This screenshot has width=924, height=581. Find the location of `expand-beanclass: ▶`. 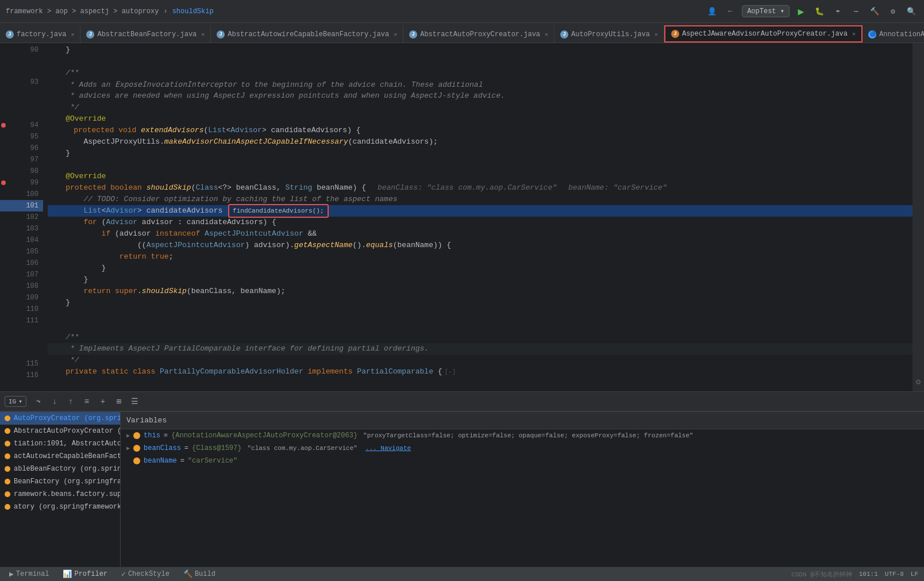

expand-beanclass: ▶ is located at coordinates (128, 448).